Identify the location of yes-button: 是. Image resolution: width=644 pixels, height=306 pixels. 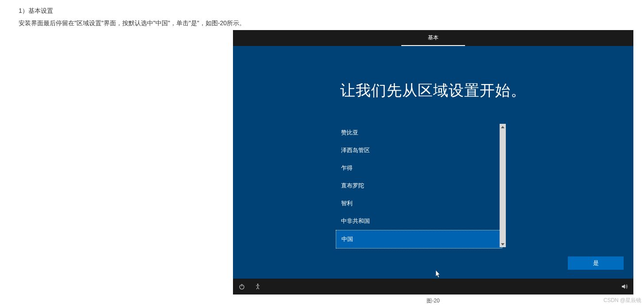
(596, 263).